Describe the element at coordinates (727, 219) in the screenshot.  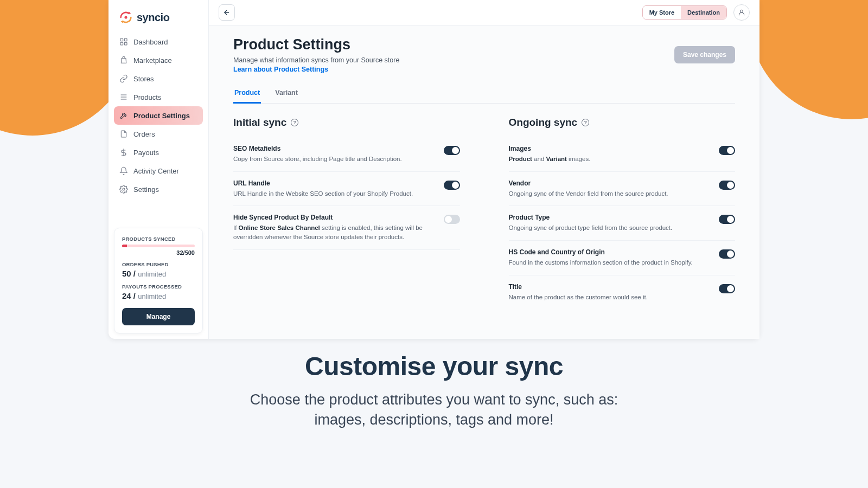
I see `toggle-product-type` at that location.